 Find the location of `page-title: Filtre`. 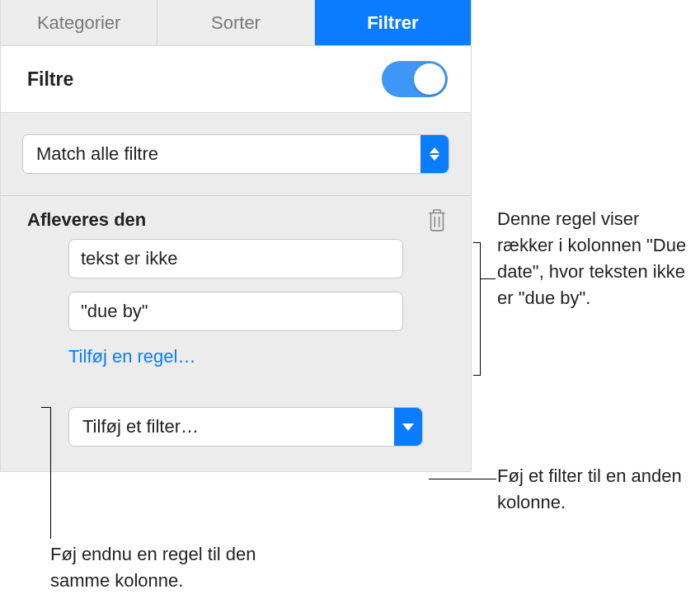

page-title: Filtre is located at coordinates (50, 79).